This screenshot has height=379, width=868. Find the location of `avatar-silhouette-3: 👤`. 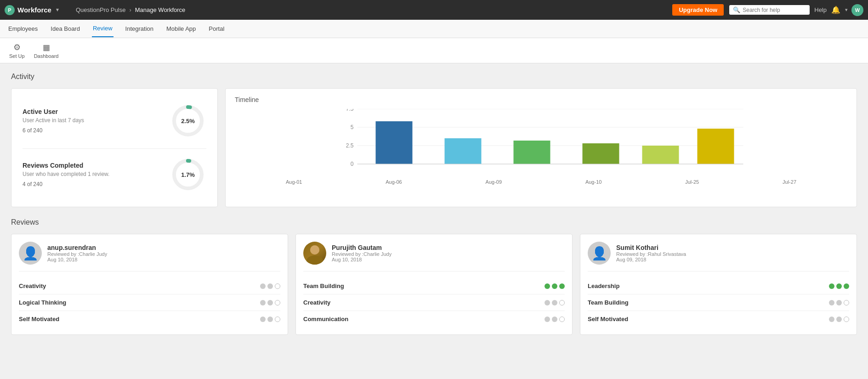

avatar-silhouette-3: 👤 is located at coordinates (599, 254).